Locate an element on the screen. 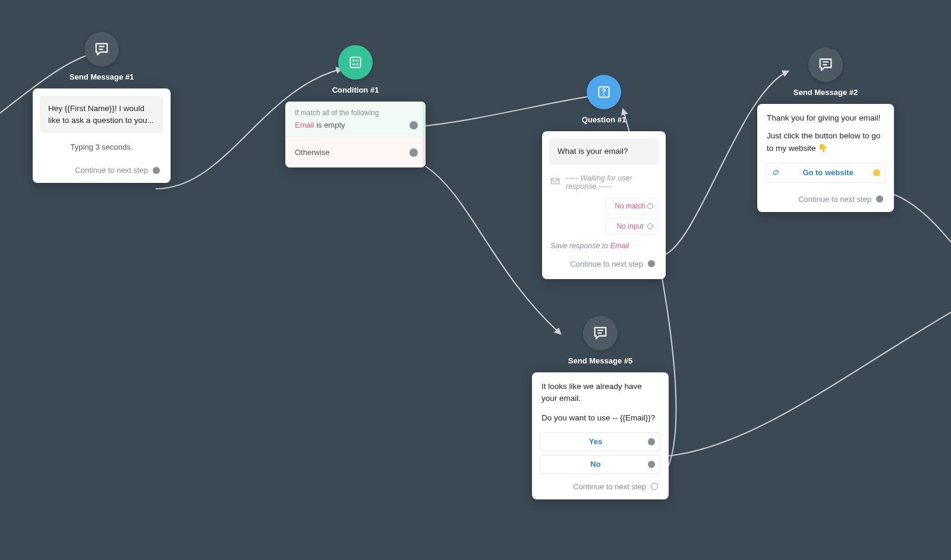  save-response-row: Save response to Email is located at coordinates (604, 244).